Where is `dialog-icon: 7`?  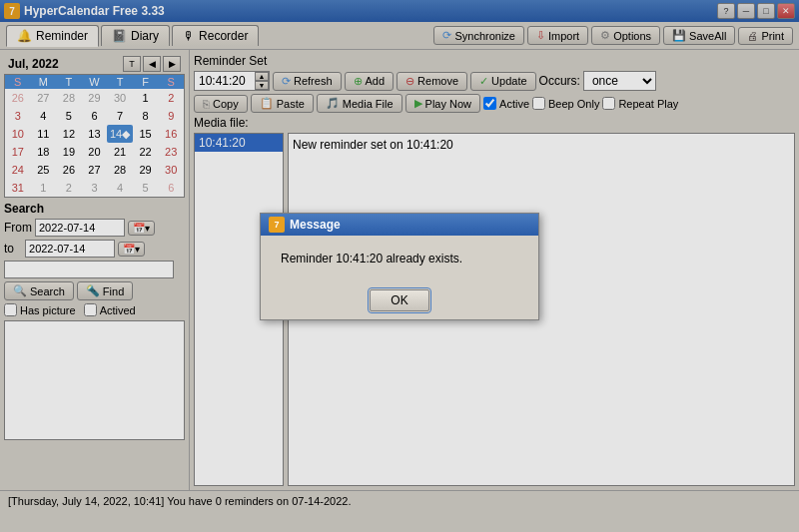
dialog-icon: 7 is located at coordinates (277, 225).